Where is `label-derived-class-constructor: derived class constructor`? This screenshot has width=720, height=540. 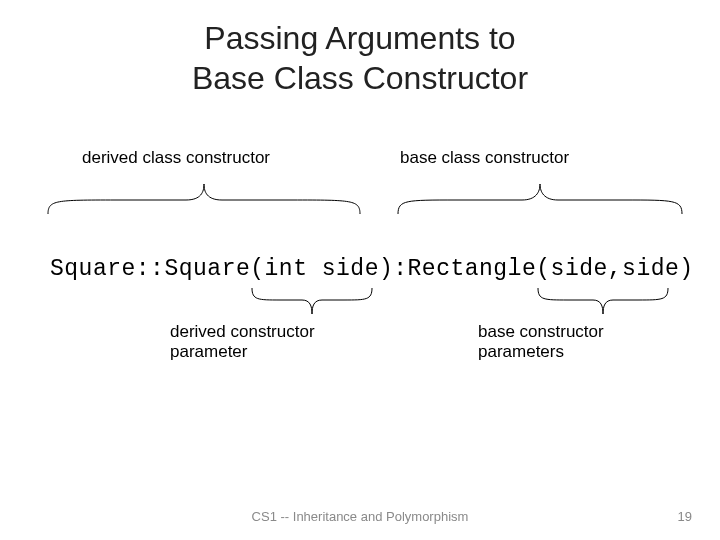
label-derived-class-constructor: derived class constructor is located at coordinates (176, 158).